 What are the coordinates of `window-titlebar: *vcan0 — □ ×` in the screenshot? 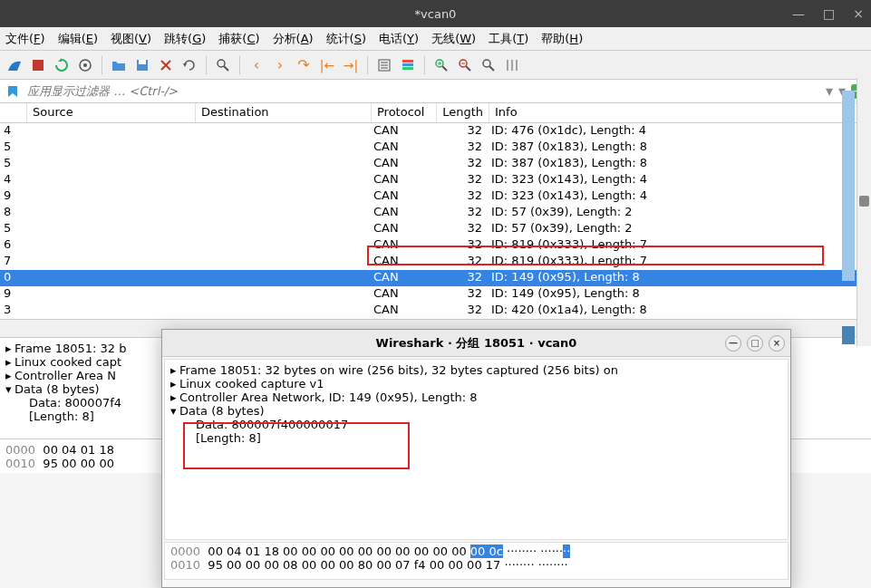 It's located at (435, 14).